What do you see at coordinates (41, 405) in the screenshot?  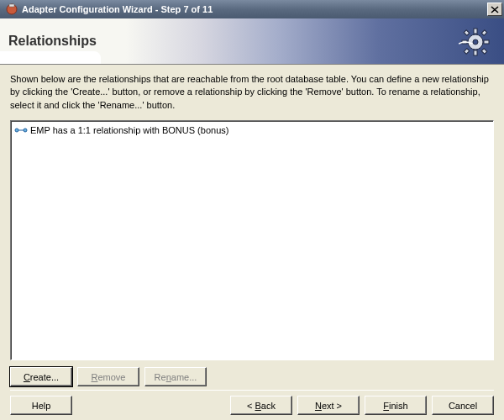 I see `help-button: Help` at bounding box center [41, 405].